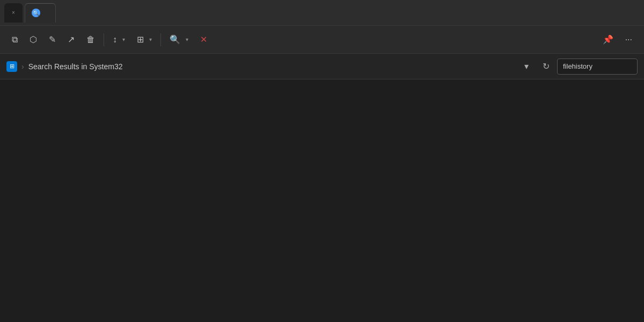 This screenshot has width=644, height=322. What do you see at coordinates (91, 40) in the screenshot?
I see `delete-icon: 🗑` at bounding box center [91, 40].